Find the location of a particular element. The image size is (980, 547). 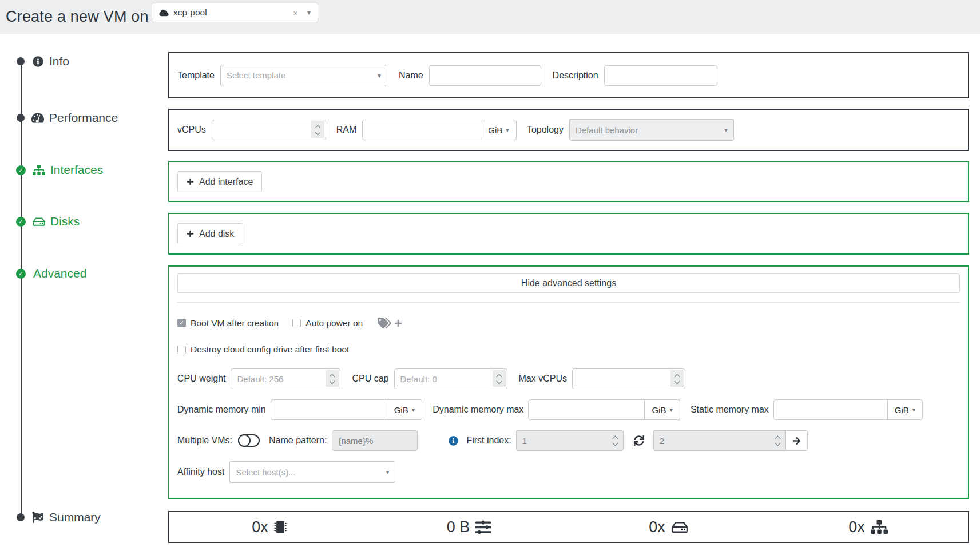

topbar: Create a new VM on is located at coordinates (490, 17).